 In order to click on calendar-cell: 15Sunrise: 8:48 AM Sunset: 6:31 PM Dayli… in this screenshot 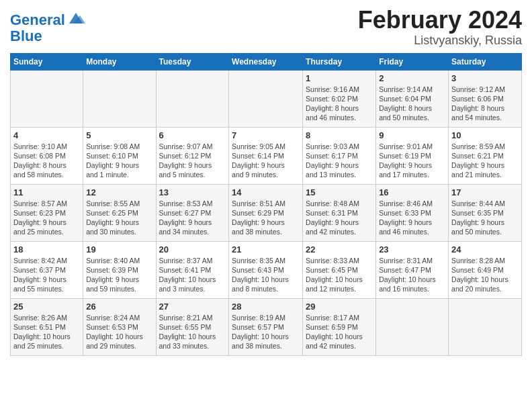, I will do `click(340, 212)`.